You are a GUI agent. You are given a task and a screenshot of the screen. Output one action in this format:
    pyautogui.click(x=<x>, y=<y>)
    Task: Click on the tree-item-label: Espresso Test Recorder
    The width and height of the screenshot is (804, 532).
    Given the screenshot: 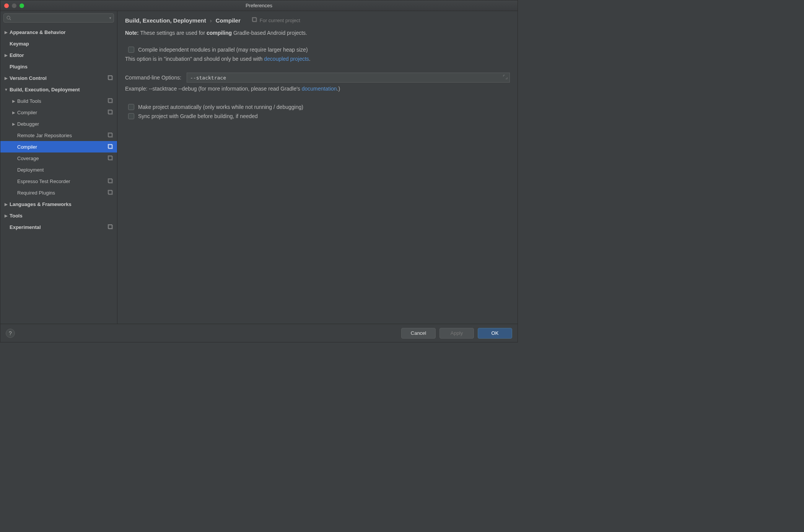 What is the action you would take?
    pyautogui.click(x=63, y=181)
    